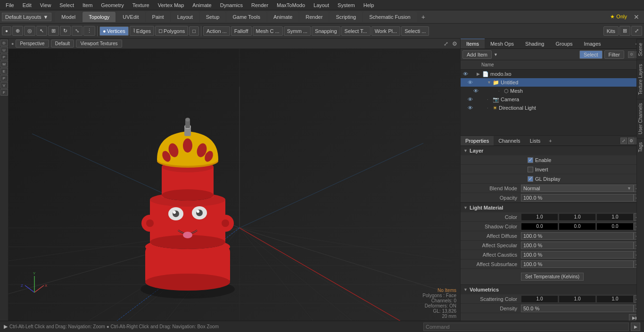 This screenshot has width=644, height=332. I want to click on generic-mode-button: □, so click(194, 31).